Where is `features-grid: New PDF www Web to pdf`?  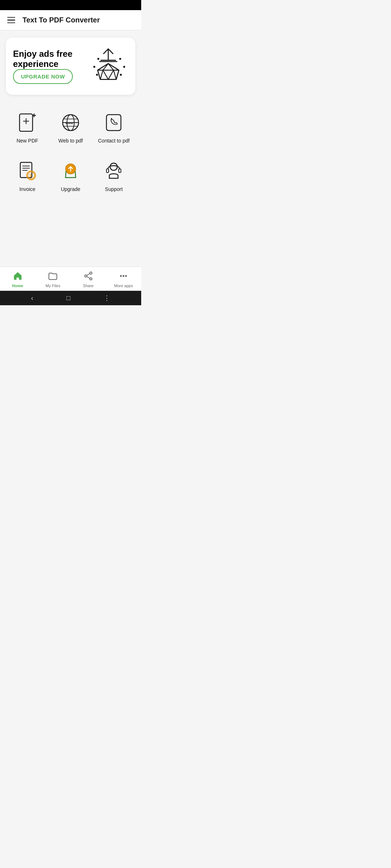 features-grid: New PDF www Web to pdf is located at coordinates (71, 152).